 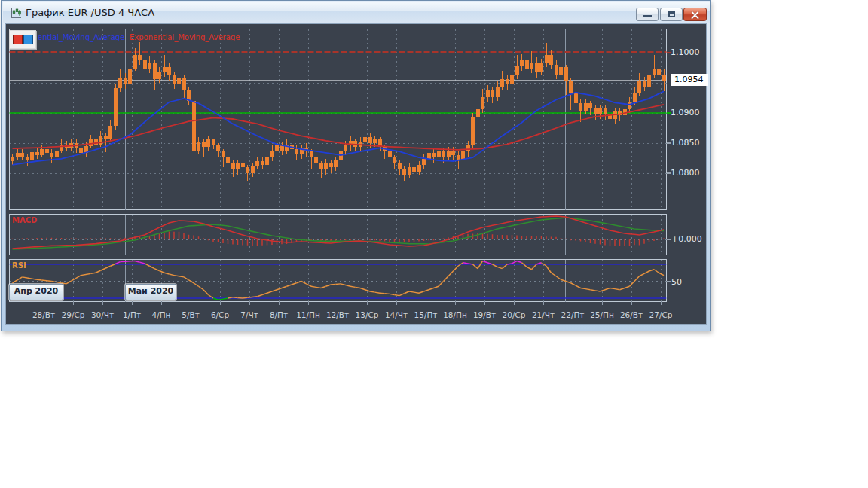 I want to click on month-button-apr: Апр 2020, so click(x=36, y=292).